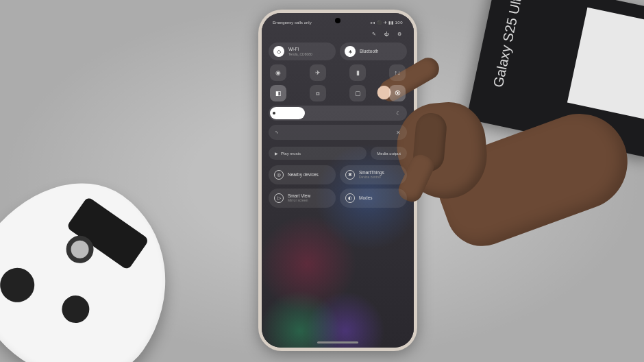 The image size is (644, 362). Describe the element at coordinates (366, 197) in the screenshot. I see `modes-label: Modes` at that location.